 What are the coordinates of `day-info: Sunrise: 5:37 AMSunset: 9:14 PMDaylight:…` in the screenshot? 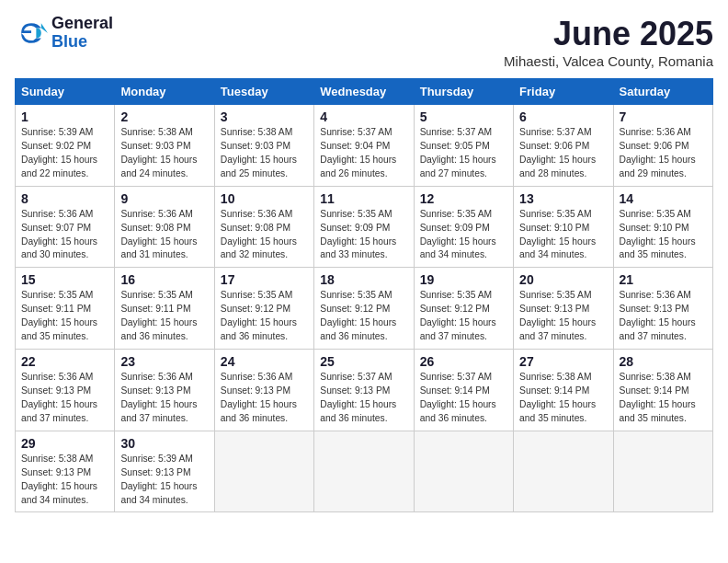 It's located at (463, 398).